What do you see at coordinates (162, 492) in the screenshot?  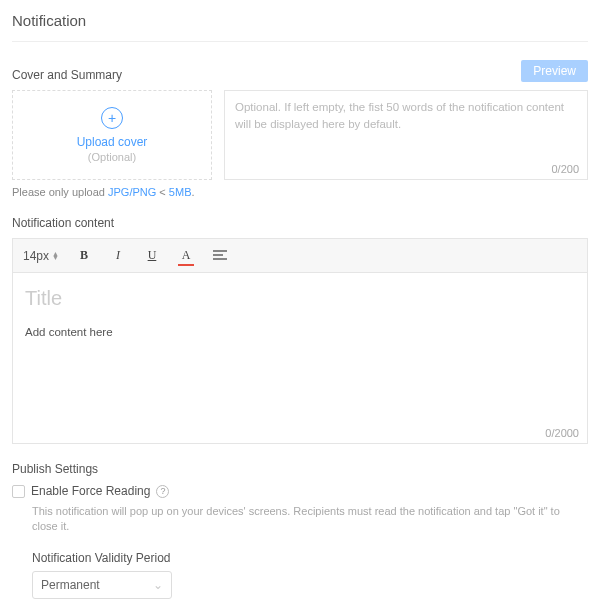 I see `help-icon: ?` at bounding box center [162, 492].